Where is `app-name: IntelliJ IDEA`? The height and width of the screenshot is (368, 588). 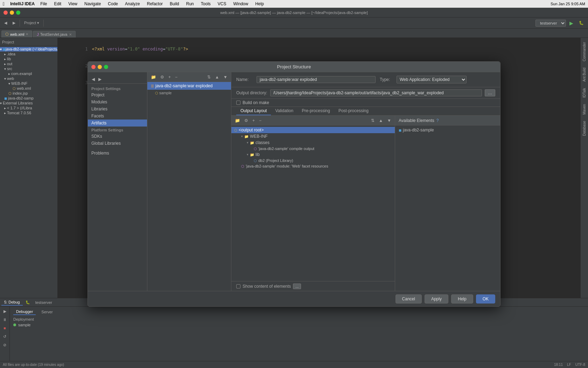 app-name: IntelliJ IDEA is located at coordinates (22, 4).